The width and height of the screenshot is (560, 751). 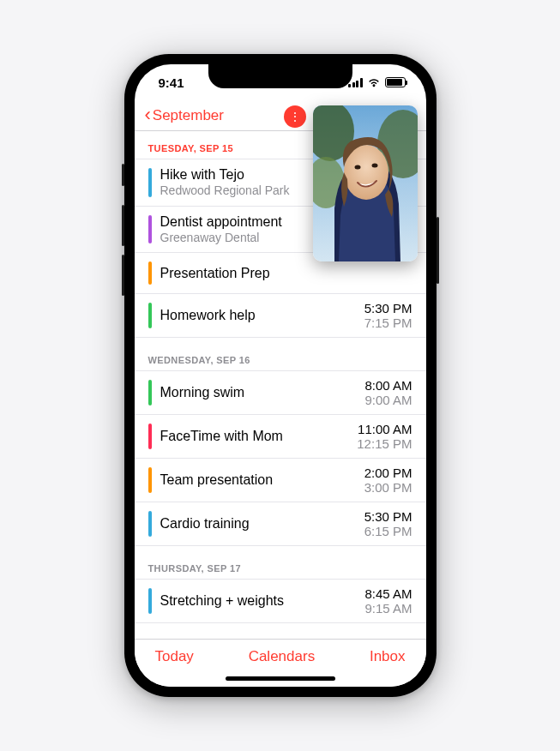 What do you see at coordinates (374, 82) in the screenshot?
I see `wifi-icon` at bounding box center [374, 82].